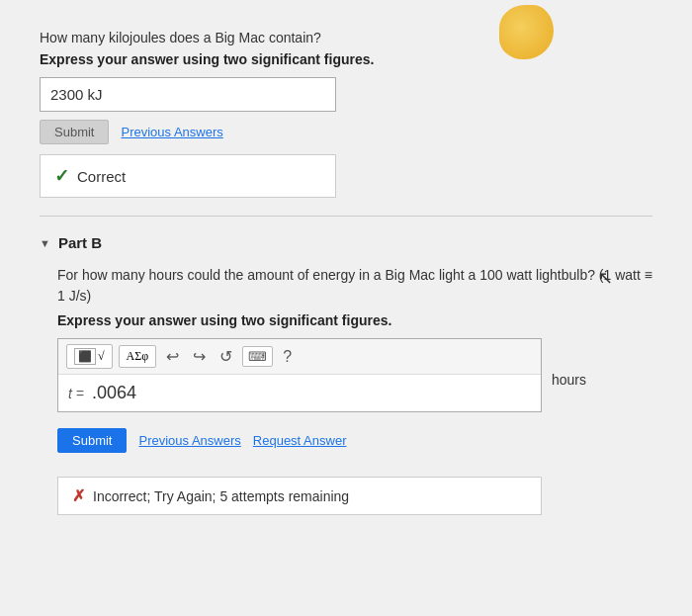 This screenshot has width=692, height=616. Describe the element at coordinates (92, 441) in the screenshot. I see `part-b-submit-button: Submit` at that location.